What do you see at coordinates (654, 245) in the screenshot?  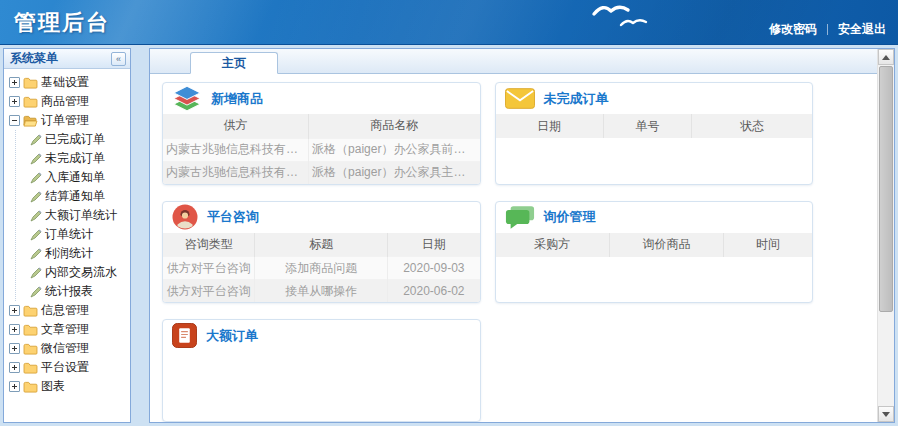 I see `panel-table: 采购方询价商品时间` at bounding box center [654, 245].